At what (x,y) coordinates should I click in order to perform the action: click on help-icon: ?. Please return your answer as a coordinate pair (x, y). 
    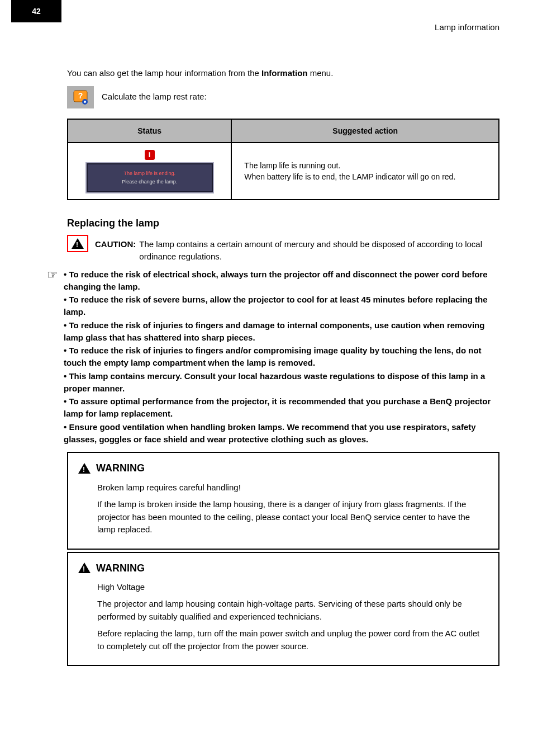
    Looking at the image, I should click on (80, 97).